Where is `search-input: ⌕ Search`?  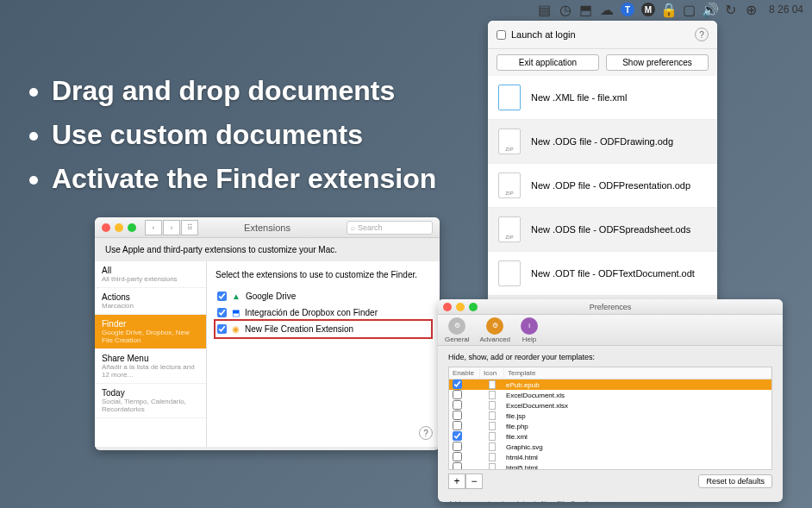 search-input: ⌕ Search is located at coordinates (390, 228).